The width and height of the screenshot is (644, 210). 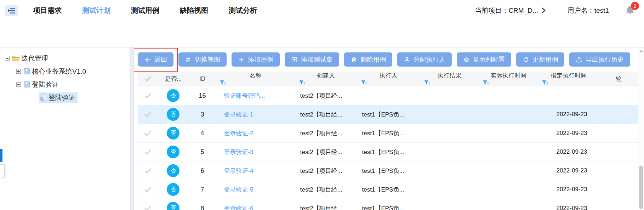 I want to click on table-row: 否5登录验证-3test2【项目经...test1【EPS负...2022-09…, so click(x=388, y=152).